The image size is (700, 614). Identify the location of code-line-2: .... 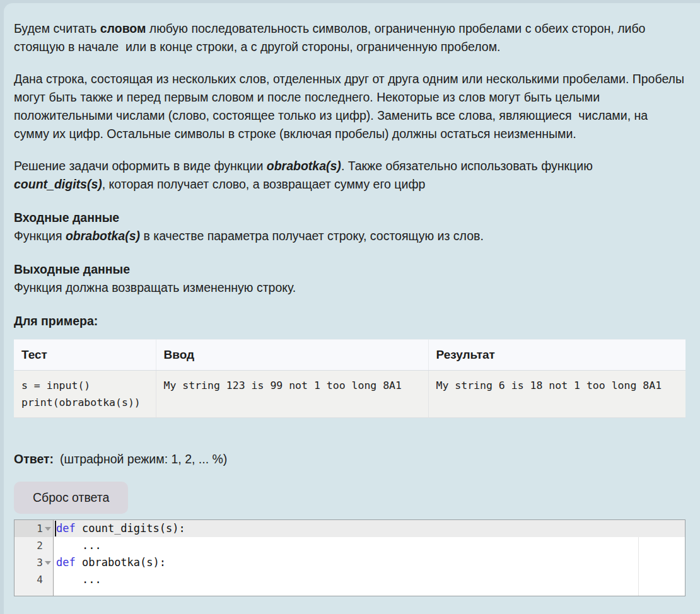
(370, 546).